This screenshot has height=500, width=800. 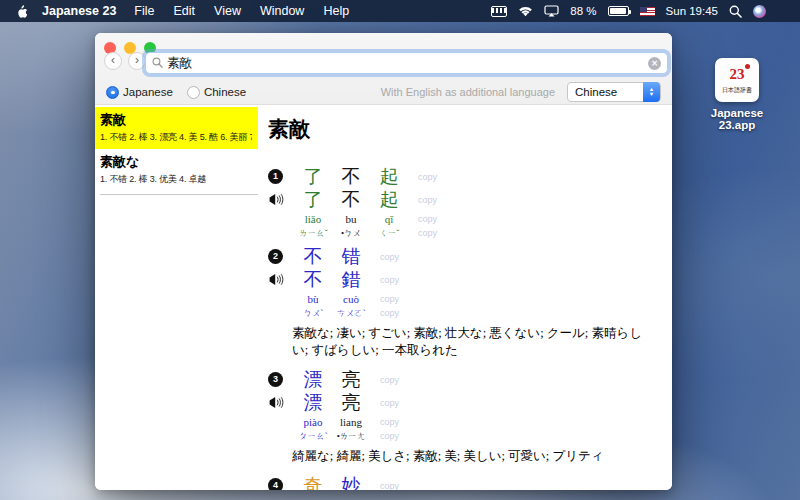 What do you see at coordinates (654, 64) in the screenshot?
I see `clear-search-icon: ✕` at bounding box center [654, 64].